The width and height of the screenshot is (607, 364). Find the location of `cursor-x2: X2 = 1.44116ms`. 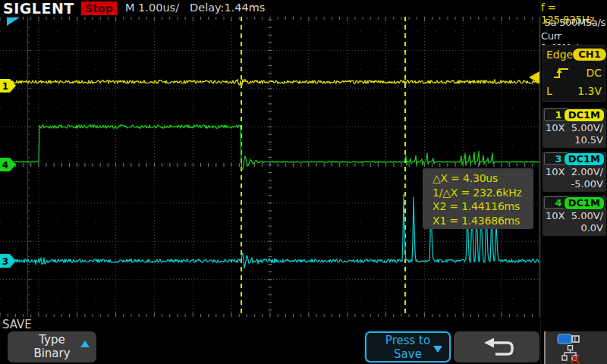

cursor-x2: X2 = 1.44116ms is located at coordinates (483, 206).